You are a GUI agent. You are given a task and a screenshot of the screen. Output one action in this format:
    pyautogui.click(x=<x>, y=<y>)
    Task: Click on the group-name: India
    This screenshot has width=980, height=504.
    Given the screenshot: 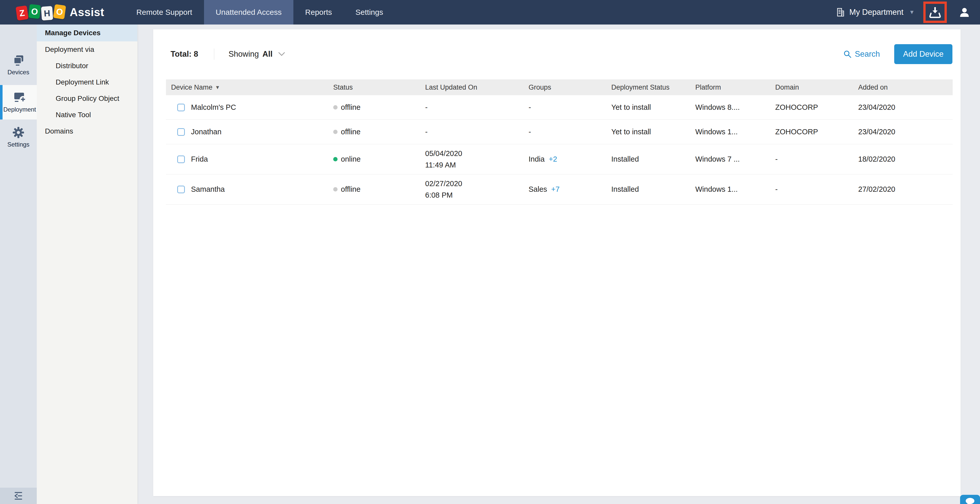 What is the action you would take?
    pyautogui.click(x=536, y=159)
    